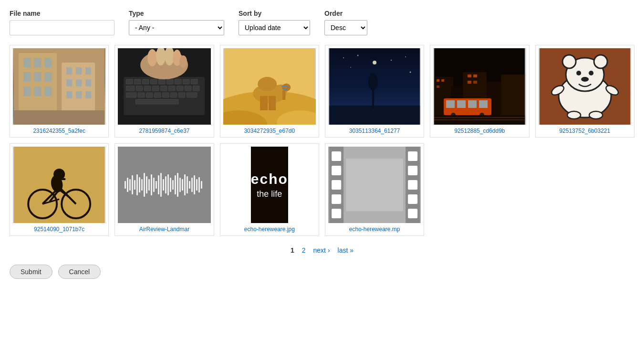 The width and height of the screenshot is (644, 363). Describe the element at coordinates (274, 22) in the screenshot. I see `sortby-filter: Sort by Upload date File name File size …` at that location.